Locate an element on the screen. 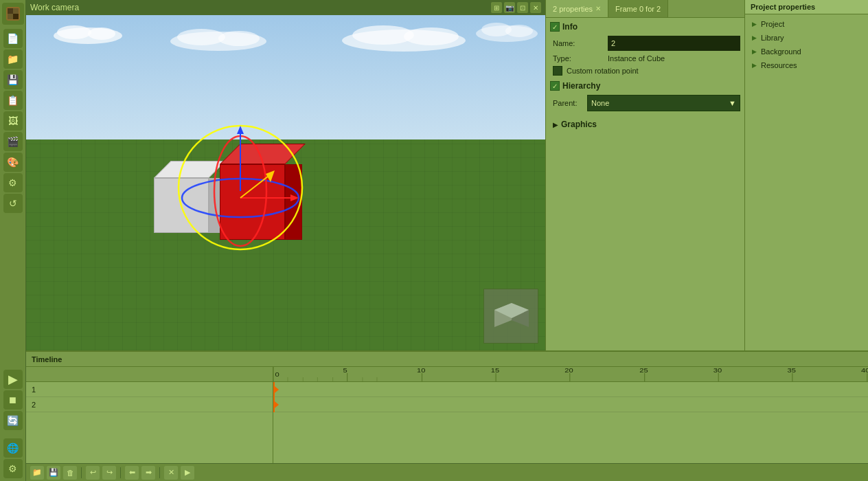 This screenshot has width=868, height=481. custom-rotation-checkbox is located at coordinates (558, 71).